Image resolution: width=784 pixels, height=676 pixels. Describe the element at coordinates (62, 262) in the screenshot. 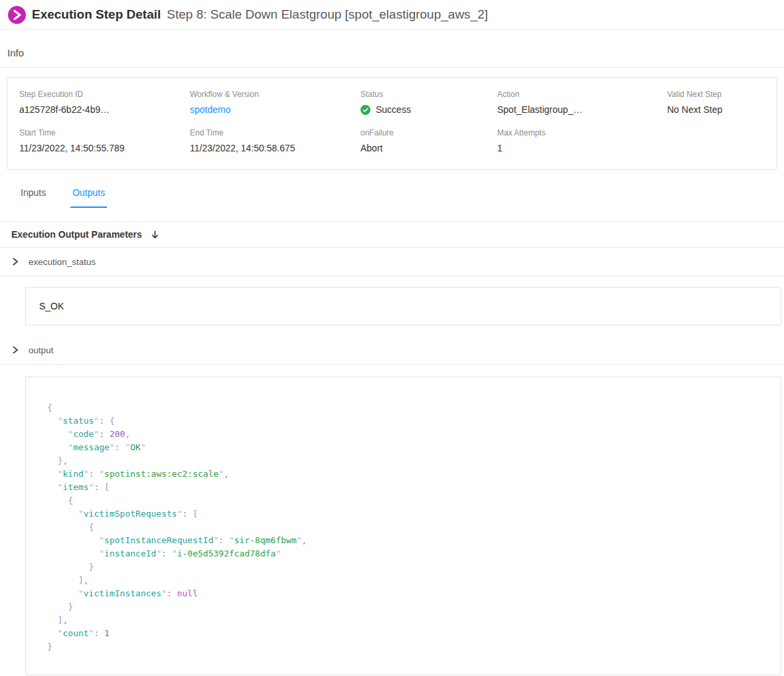

I see `param-name: execution_status` at that location.